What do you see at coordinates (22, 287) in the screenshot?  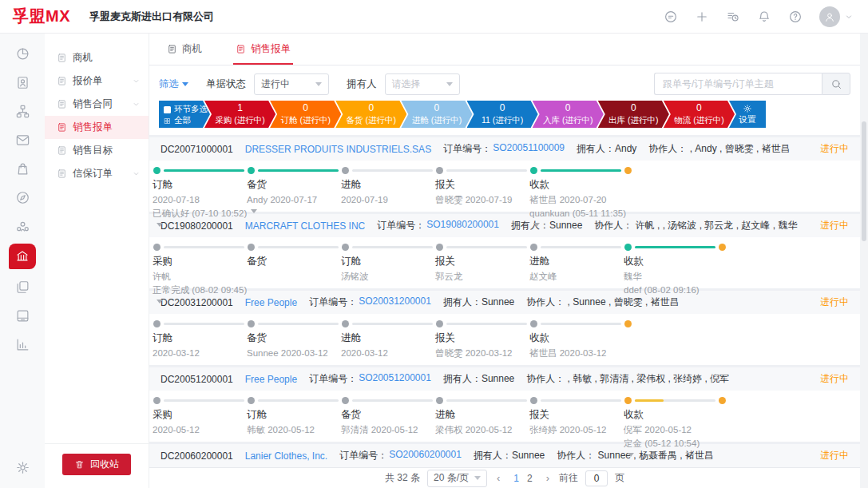 I see `rail-item-documents` at bounding box center [22, 287].